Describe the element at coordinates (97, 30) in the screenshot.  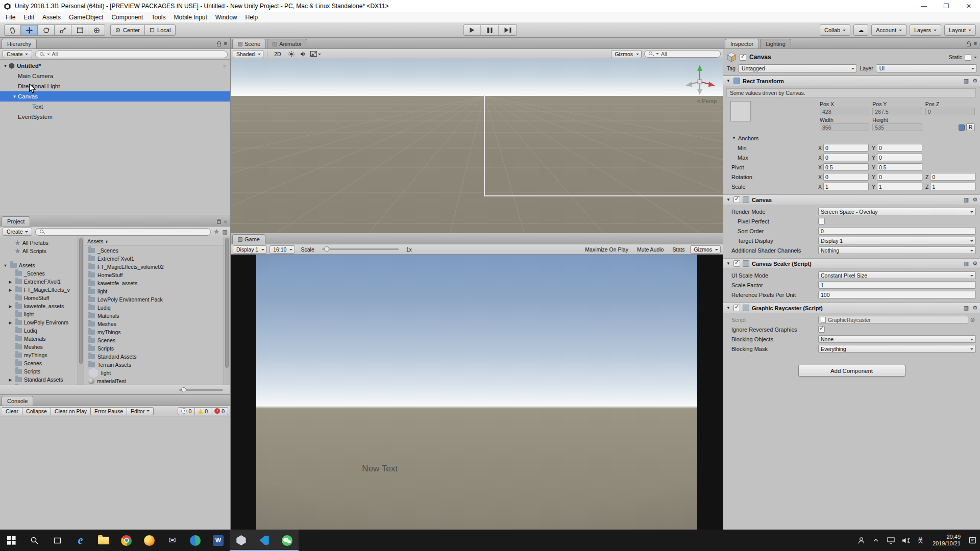
I see `transform-tool-button` at that location.